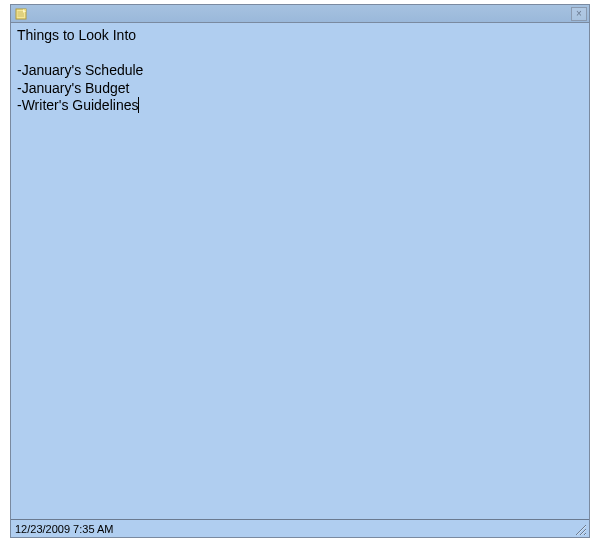 This screenshot has width=600, height=546. What do you see at coordinates (300, 106) in the screenshot?
I see `note-line: -Writer's Guidelines` at bounding box center [300, 106].